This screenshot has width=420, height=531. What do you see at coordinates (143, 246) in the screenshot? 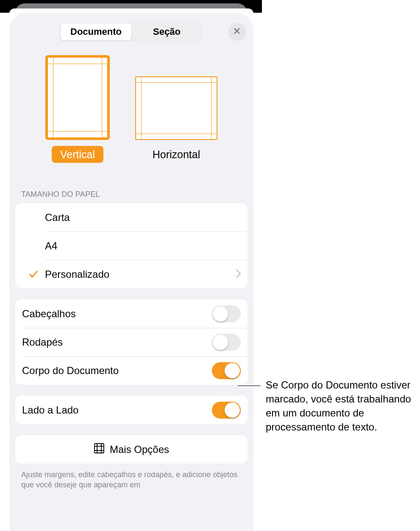
I see `paper-size-a4-label: A4` at bounding box center [143, 246].